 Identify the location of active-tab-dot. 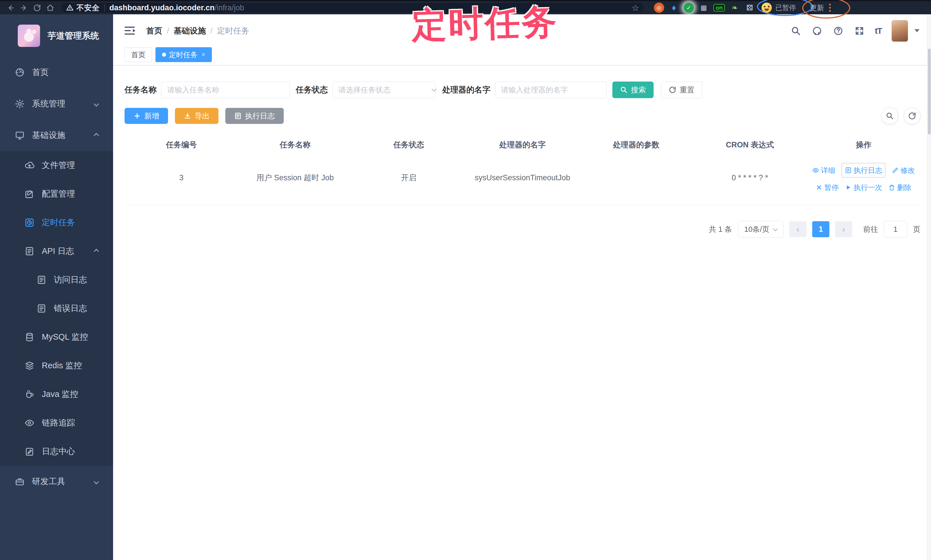
(164, 55).